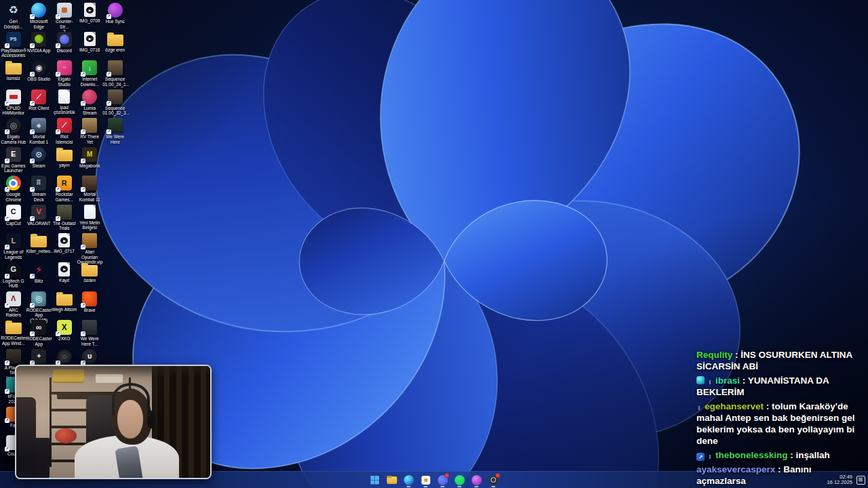 This screenshot has width=868, height=488. What do you see at coordinates (115, 22) in the screenshot?
I see `desktop-icon-label: Hue Sync` at bounding box center [115, 22].